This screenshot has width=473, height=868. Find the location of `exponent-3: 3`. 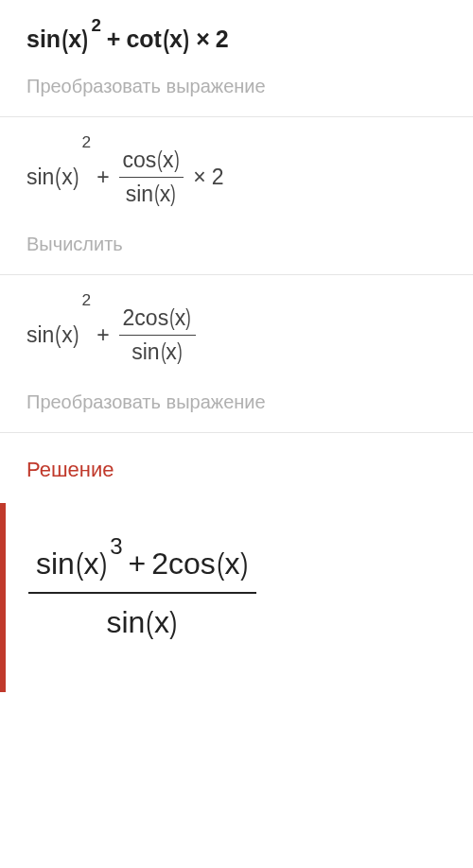

exponent-3: 3 is located at coordinates (115, 547).